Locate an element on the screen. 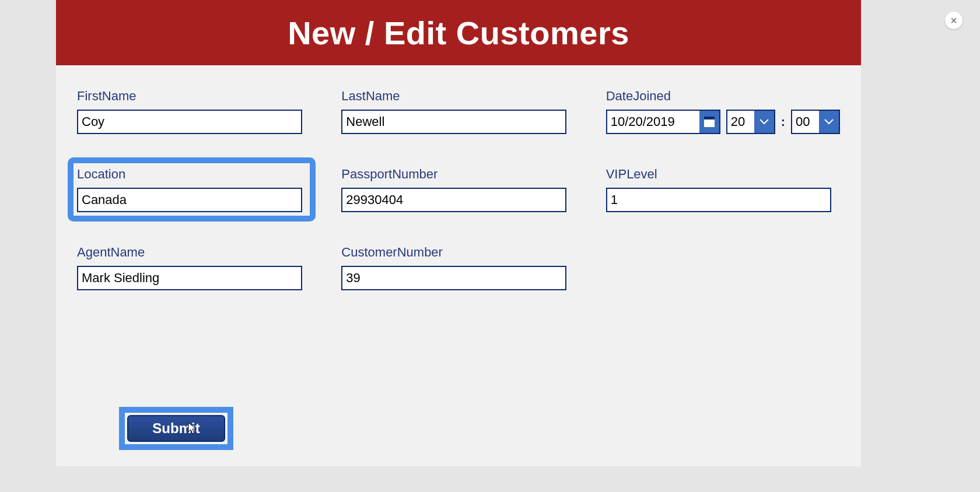 The image size is (980, 492). last-name-label: LastName is located at coordinates (456, 96).